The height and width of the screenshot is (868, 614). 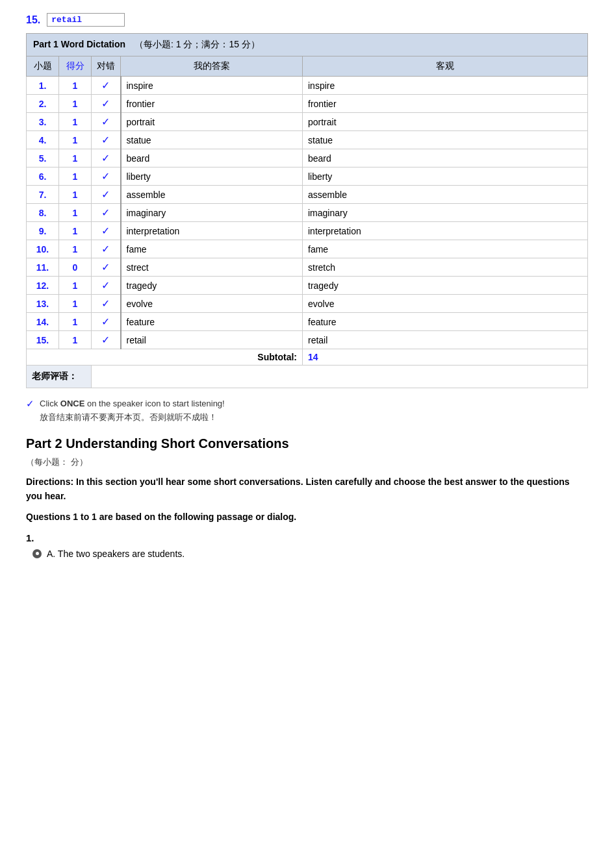 I want to click on col-header-num: 小题, so click(x=43, y=66).